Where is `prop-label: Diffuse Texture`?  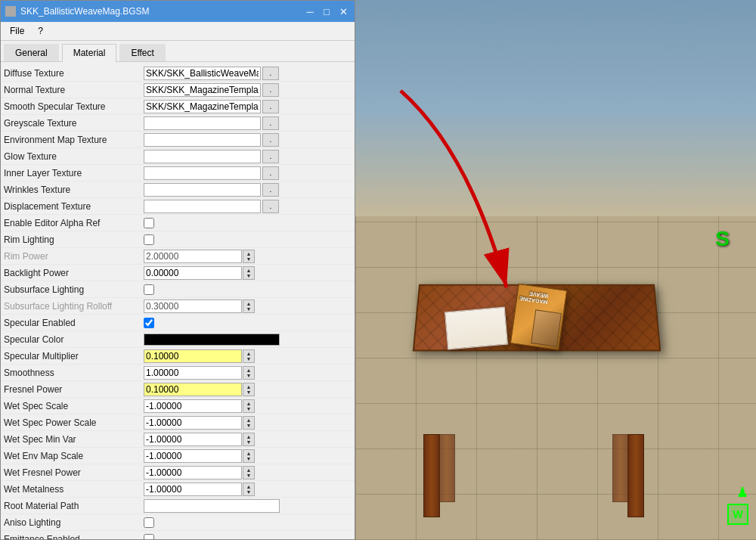
prop-label: Diffuse Texture is located at coordinates (74, 73).